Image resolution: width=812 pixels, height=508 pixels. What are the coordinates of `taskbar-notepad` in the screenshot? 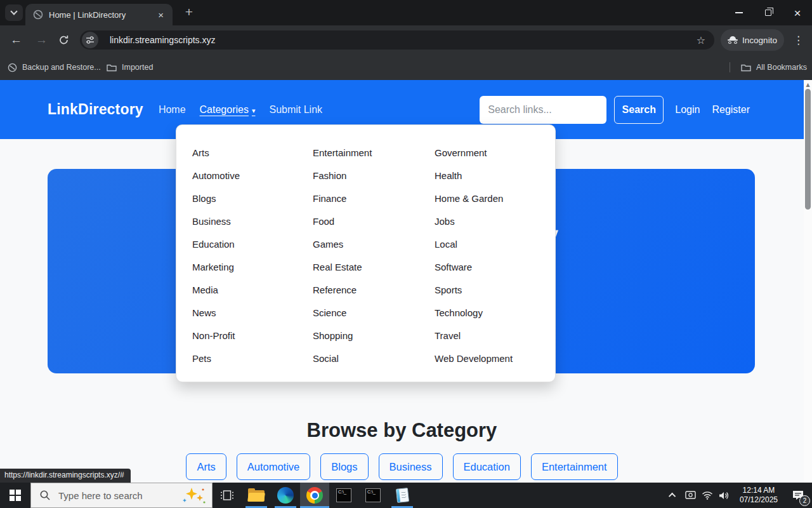 It's located at (402, 495).